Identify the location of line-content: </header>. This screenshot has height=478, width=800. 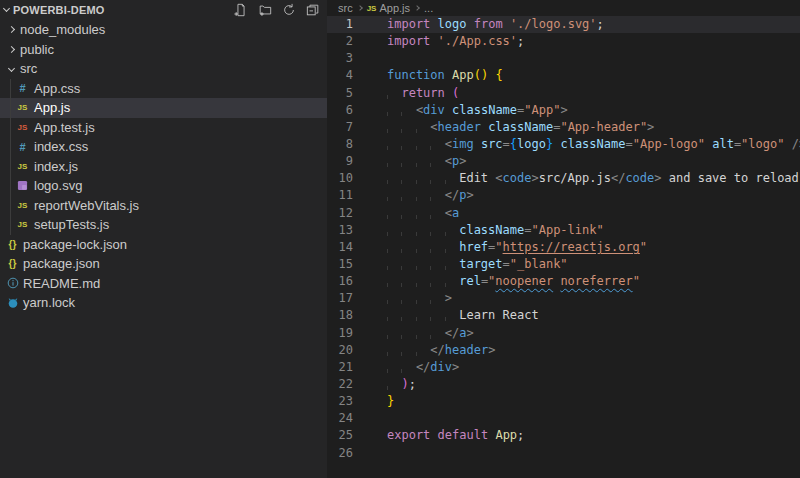
(441, 350).